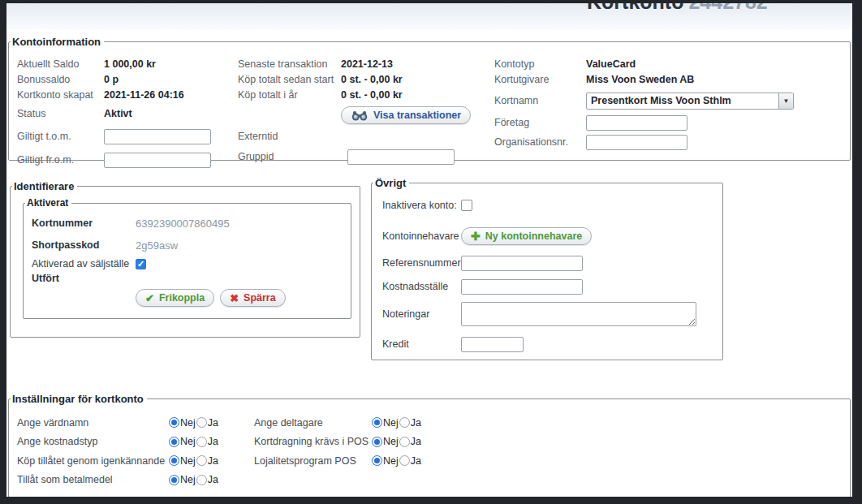 The image size is (862, 504). I want to click on lojalitetsprogram-pos-label: Lojalitetsprogram POS, so click(313, 461).